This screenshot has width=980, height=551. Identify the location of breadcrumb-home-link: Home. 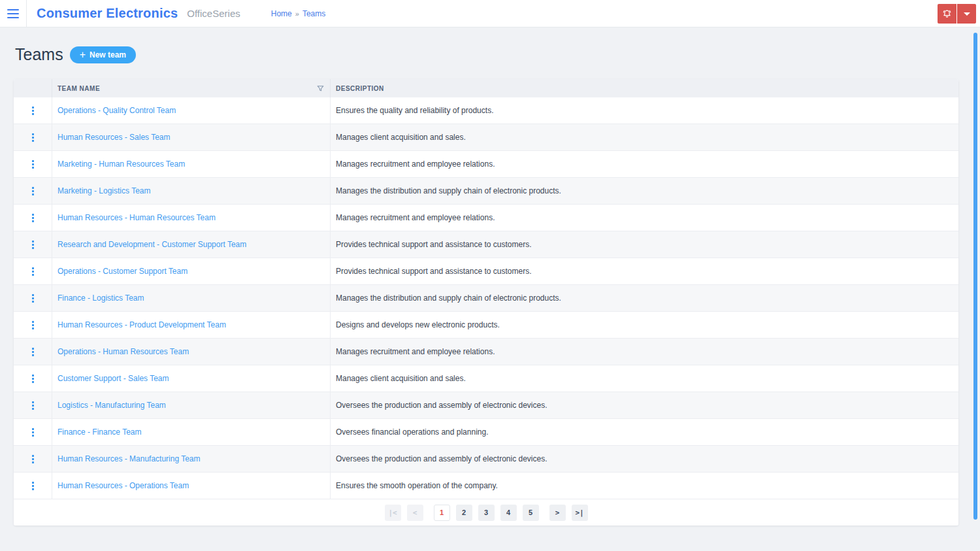
(282, 14).